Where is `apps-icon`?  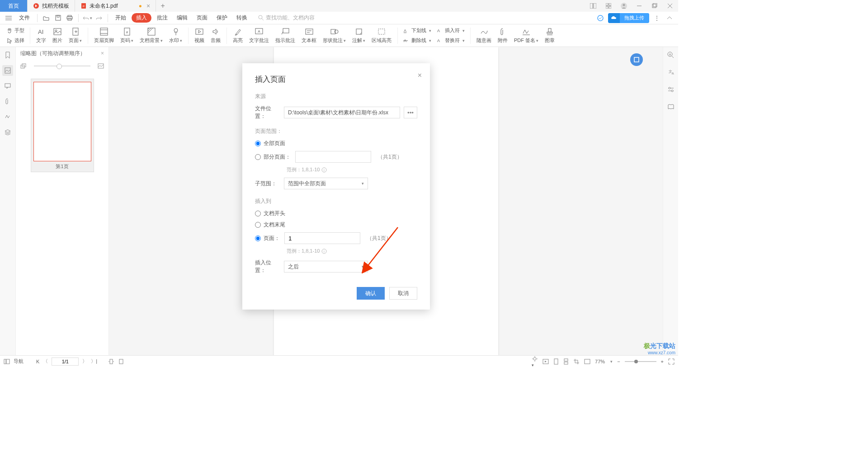
apps-icon is located at coordinates (609, 6).